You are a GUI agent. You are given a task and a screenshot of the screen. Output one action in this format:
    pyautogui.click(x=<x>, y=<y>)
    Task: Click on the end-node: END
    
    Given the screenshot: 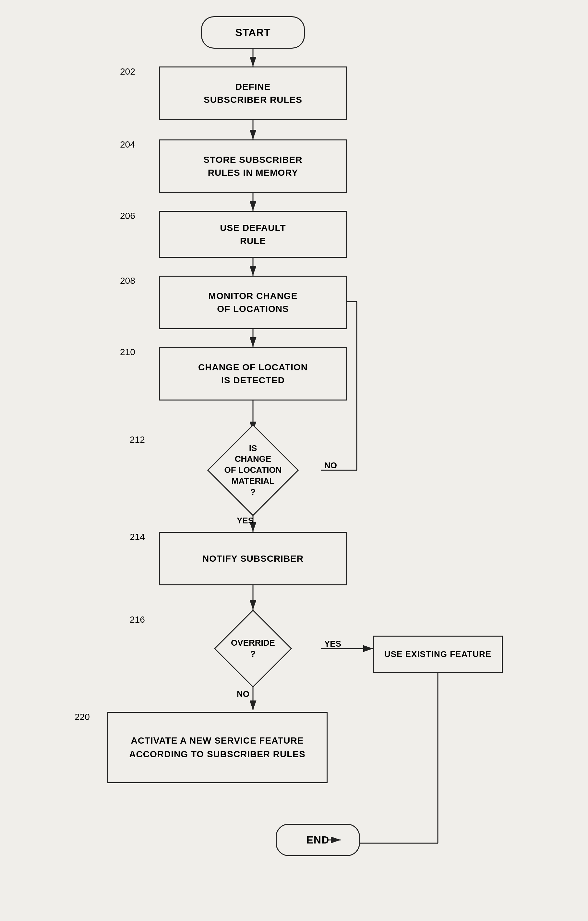 What is the action you would take?
    pyautogui.click(x=318, y=840)
    